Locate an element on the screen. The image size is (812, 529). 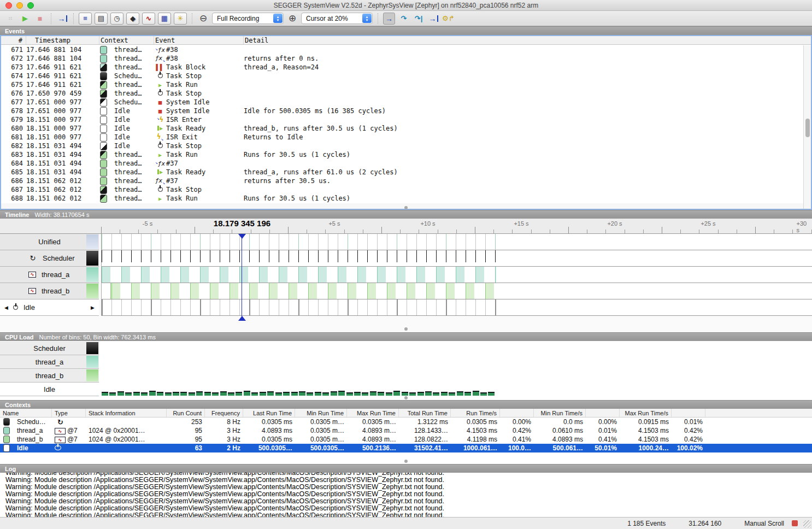
event-row: 684 18.151 031 494 thread… ↘ƒx#37 is located at coordinates (402, 163).